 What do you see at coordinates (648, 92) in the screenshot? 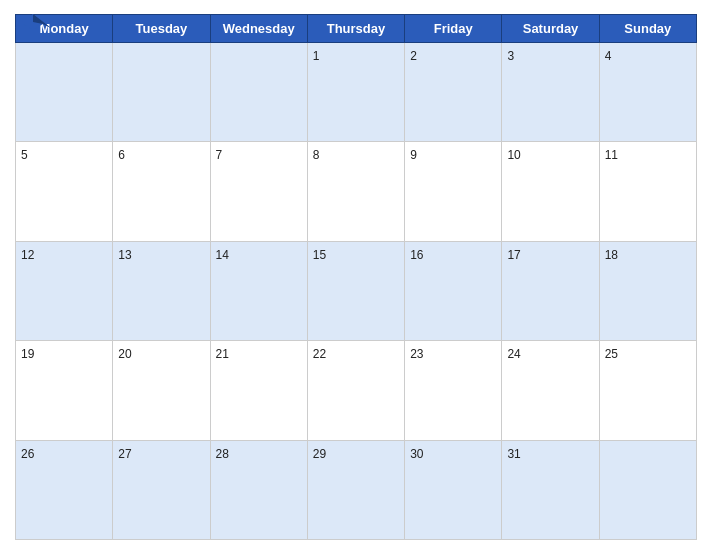
I see `calendar-cell: 4` at bounding box center [648, 92].